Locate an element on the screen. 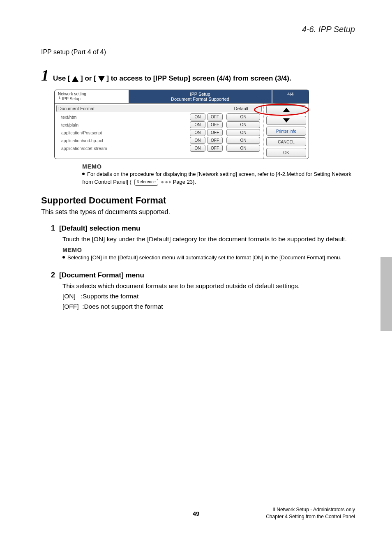 Image resolution: width=392 pixels, height=554 pixels. memo-block-2: MEMO Selecting [ON] in the [Default] sel… is located at coordinates (209, 254).